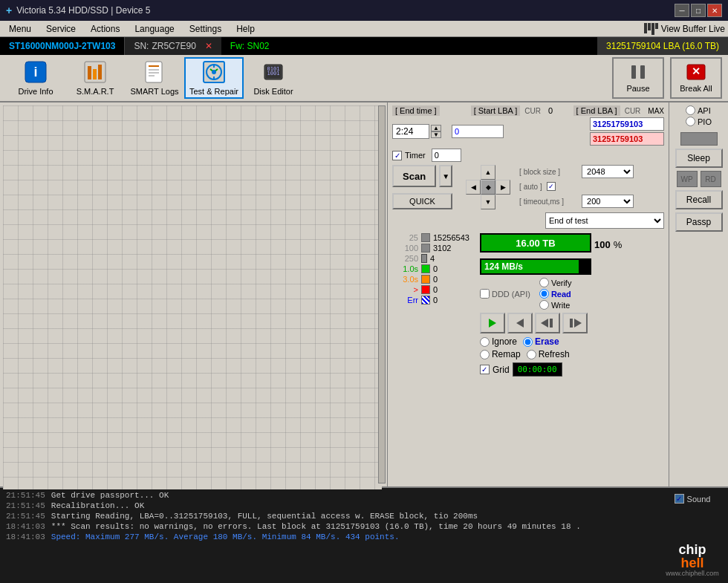 This screenshot has height=583, width=728. What do you see at coordinates (715, 10) in the screenshot?
I see `close-button: ✕` at bounding box center [715, 10].